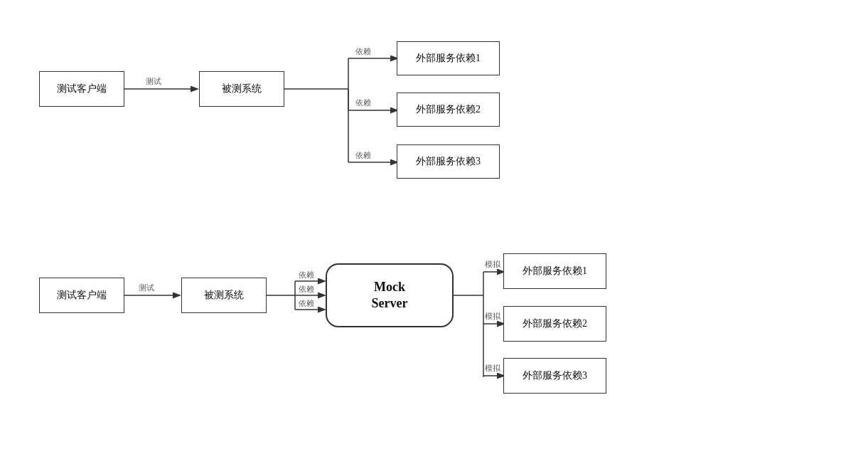 This screenshot has height=464, width=868. What do you see at coordinates (554, 271) in the screenshot?
I see `bottom-dep-1: 外部服务依赖1` at bounding box center [554, 271].